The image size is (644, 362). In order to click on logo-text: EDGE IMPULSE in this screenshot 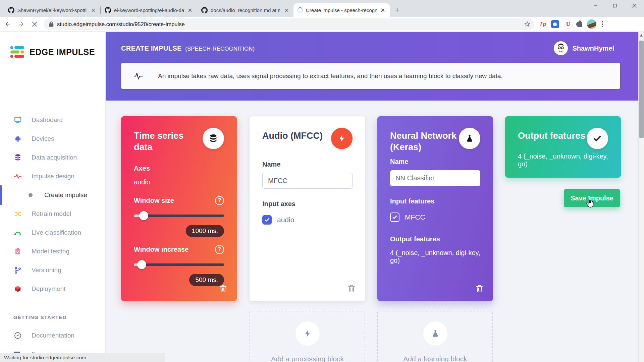, I will do `click(62, 52)`.